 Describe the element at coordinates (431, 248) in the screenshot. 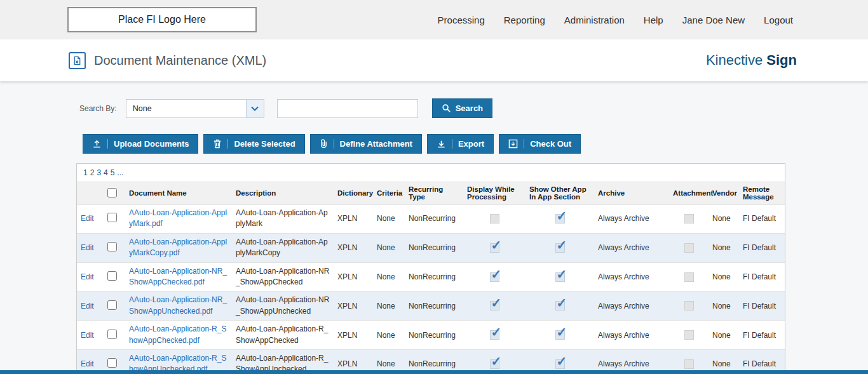

I see `table-row: Edit AAuto-Loan-Application-ApplyMarkCop…` at that location.